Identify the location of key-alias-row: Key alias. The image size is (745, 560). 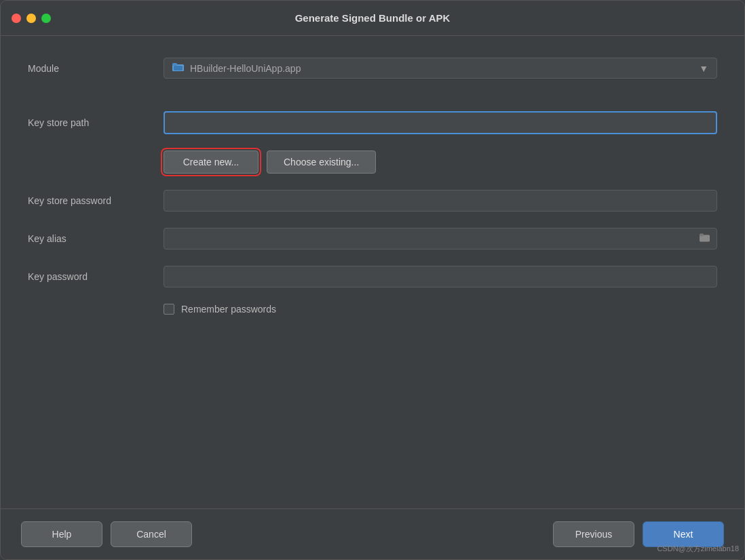
(372, 239).